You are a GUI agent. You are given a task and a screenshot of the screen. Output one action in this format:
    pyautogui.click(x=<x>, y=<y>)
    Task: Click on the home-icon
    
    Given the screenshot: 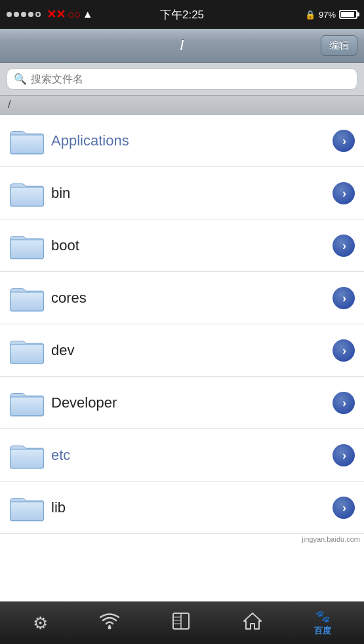 What is the action you would take?
    pyautogui.click(x=253, y=624)
    